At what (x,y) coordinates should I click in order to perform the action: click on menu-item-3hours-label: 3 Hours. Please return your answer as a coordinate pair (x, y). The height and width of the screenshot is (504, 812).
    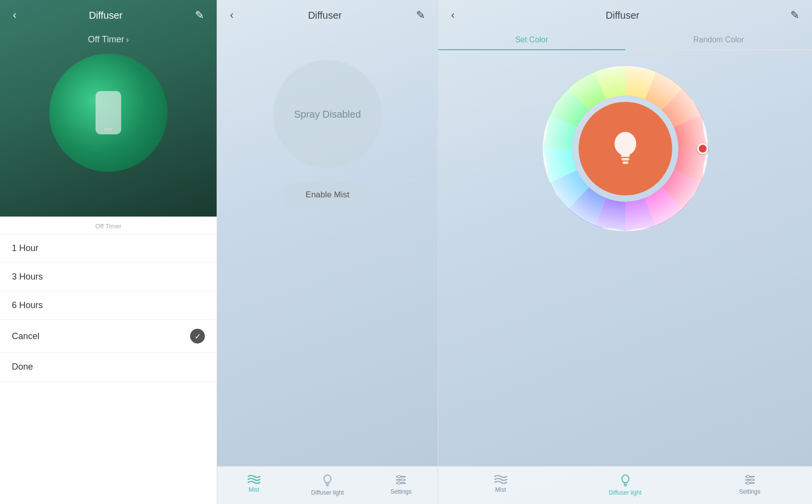
    Looking at the image, I should click on (28, 277).